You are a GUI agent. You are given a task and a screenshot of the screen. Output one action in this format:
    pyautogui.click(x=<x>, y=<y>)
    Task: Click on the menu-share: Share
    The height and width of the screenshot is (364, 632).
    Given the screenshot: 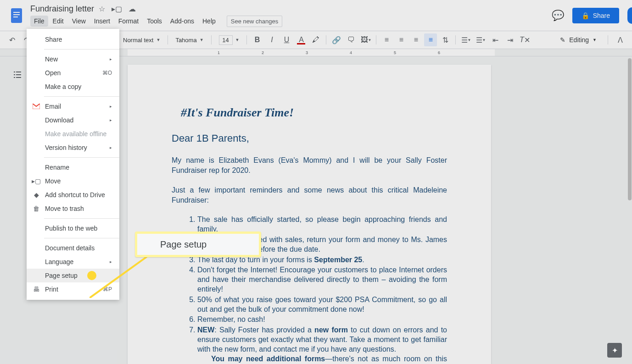 What is the action you would take?
    pyautogui.click(x=73, y=39)
    